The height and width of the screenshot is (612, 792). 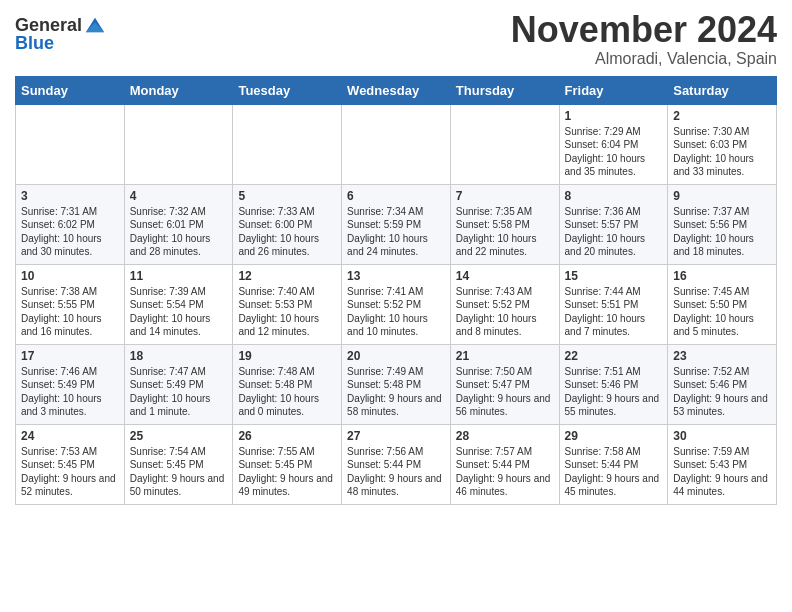 What do you see at coordinates (396, 384) in the screenshot?
I see `calendar-week-row: 17Sunrise: 7:46 AMSunset: 5:49 PMDayligh…` at bounding box center [396, 384].